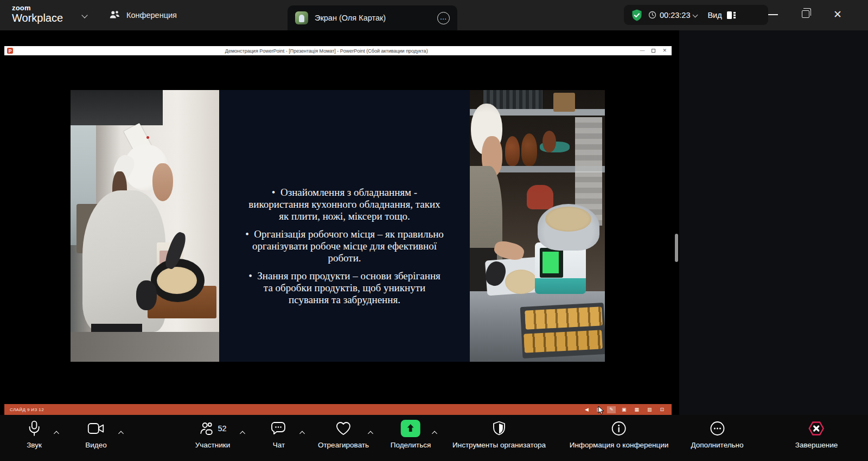 Image resolution: width=868 pixels, height=461 pixels. What do you see at coordinates (499, 428) in the screenshot?
I see `host-tools-shield-icon` at bounding box center [499, 428].